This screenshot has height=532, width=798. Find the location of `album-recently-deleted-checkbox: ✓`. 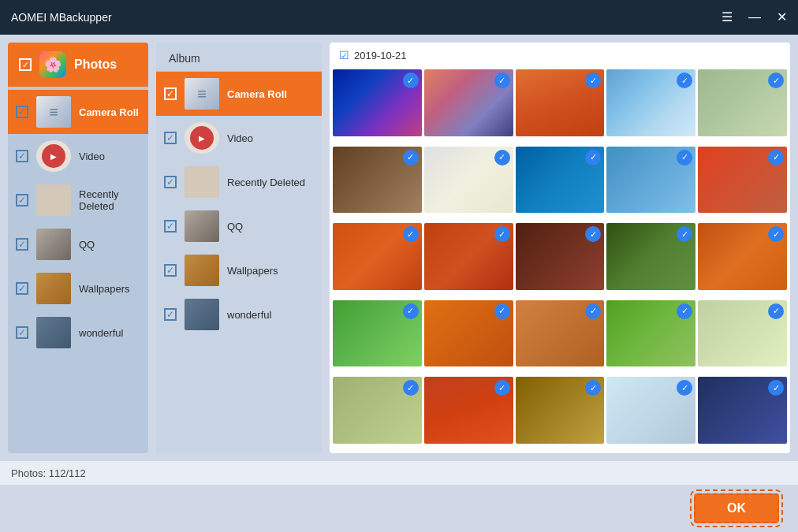

album-recently-deleted-checkbox: ✓ is located at coordinates (170, 182).